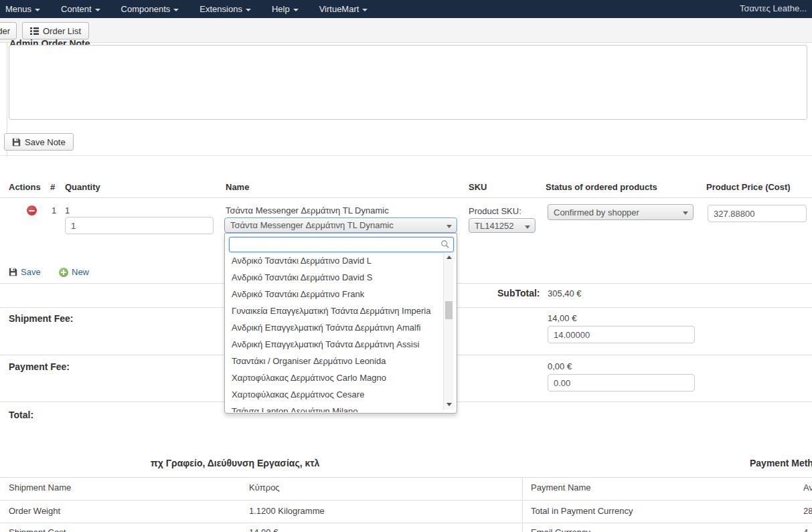 This screenshot has height=532, width=812. What do you see at coordinates (23, 9) in the screenshot?
I see `menu-menus: Menus` at bounding box center [23, 9].